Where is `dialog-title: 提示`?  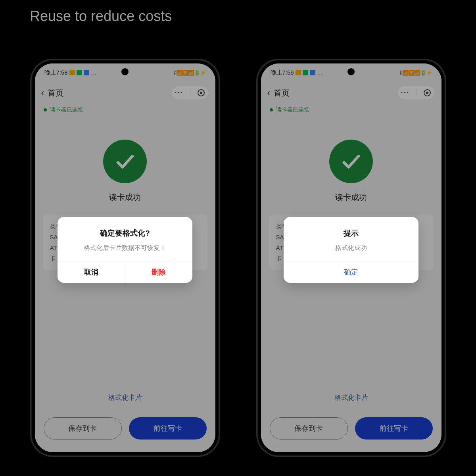 dialog-title: 提示 is located at coordinates (351, 233).